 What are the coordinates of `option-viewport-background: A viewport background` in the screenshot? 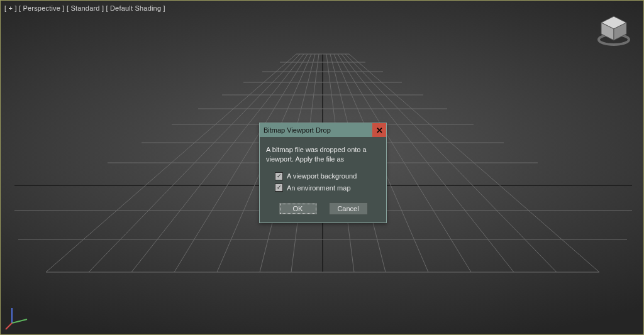 It's located at (323, 176).